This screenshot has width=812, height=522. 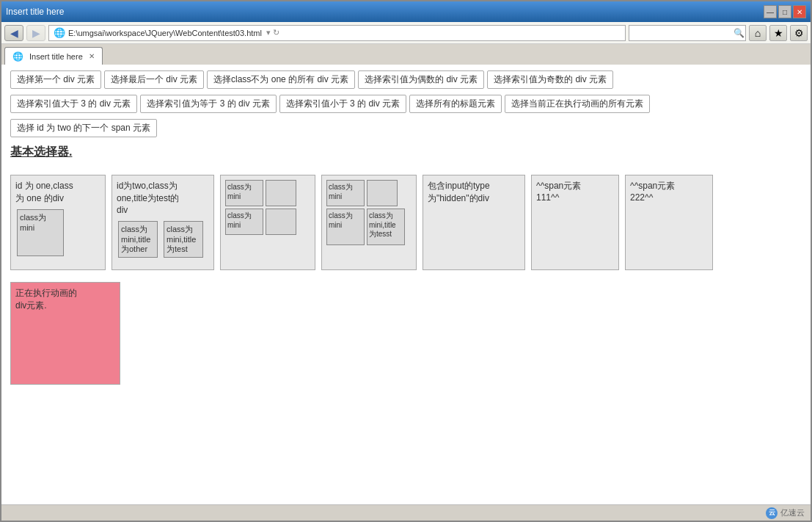 I want to click on tab-bar: 🌐 Insert title here ✕, so click(x=406, y=54).